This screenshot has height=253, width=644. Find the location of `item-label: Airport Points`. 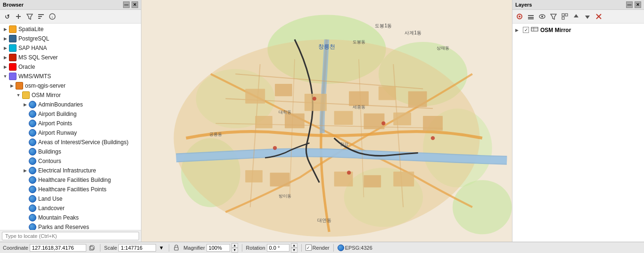

item-label: Airport Points is located at coordinates (55, 123).